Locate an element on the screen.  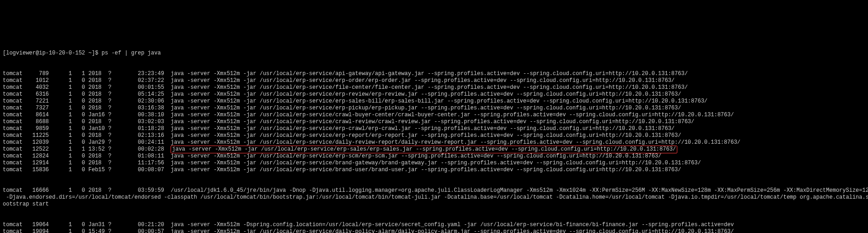
highlighted-process: java -server -Xmx512m -jar /usr/local/er… is located at coordinates (424, 149).